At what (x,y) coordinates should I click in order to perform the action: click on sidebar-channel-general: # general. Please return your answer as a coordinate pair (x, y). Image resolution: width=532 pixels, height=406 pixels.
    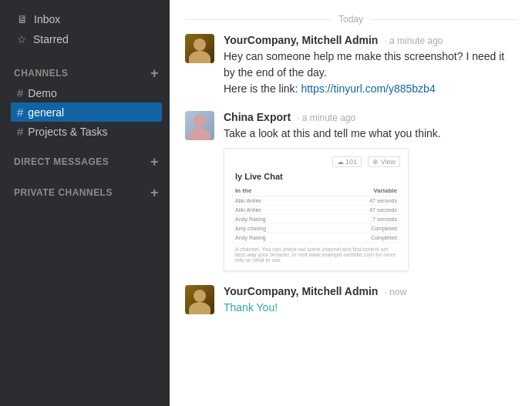
    Looking at the image, I should click on (86, 112).